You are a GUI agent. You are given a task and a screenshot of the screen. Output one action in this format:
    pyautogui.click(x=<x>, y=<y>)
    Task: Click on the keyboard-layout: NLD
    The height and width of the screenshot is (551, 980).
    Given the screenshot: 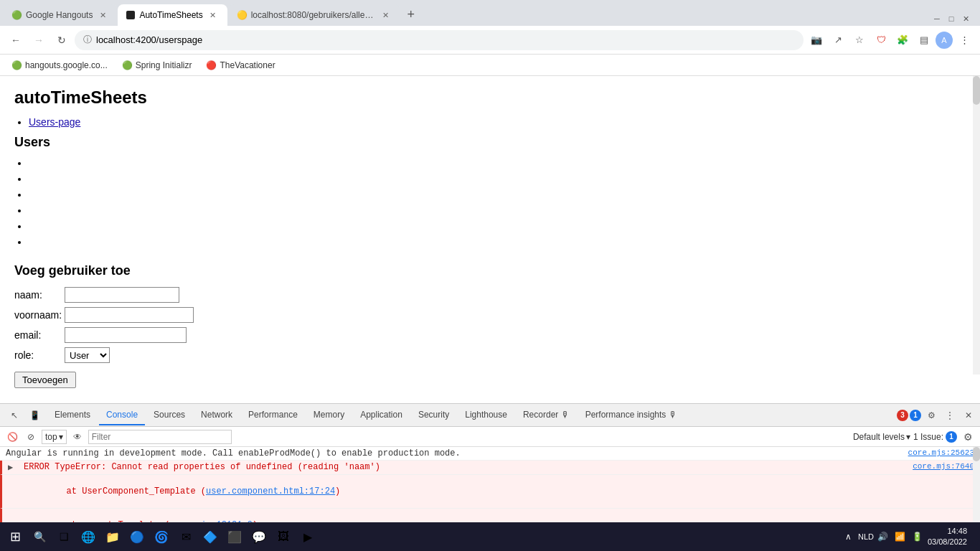 What is the action you would take?
    pyautogui.click(x=866, y=537)
    